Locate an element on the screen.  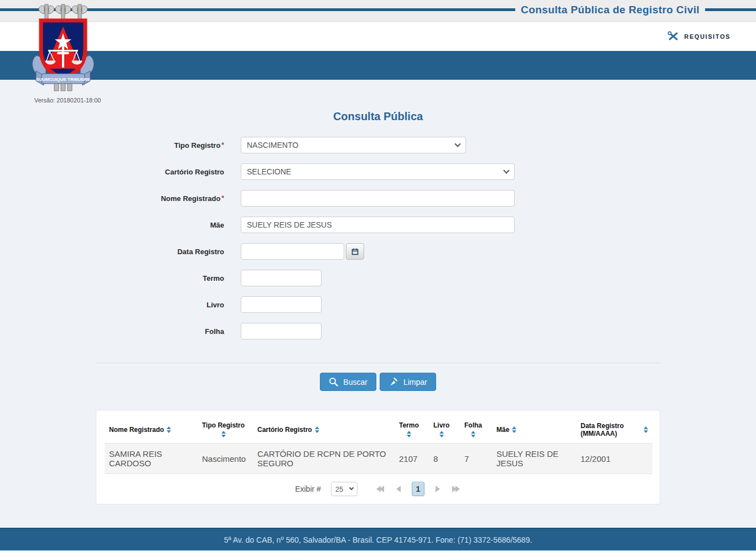
cell-mae: SUELY REIS DE JESUS is located at coordinates (534, 459).